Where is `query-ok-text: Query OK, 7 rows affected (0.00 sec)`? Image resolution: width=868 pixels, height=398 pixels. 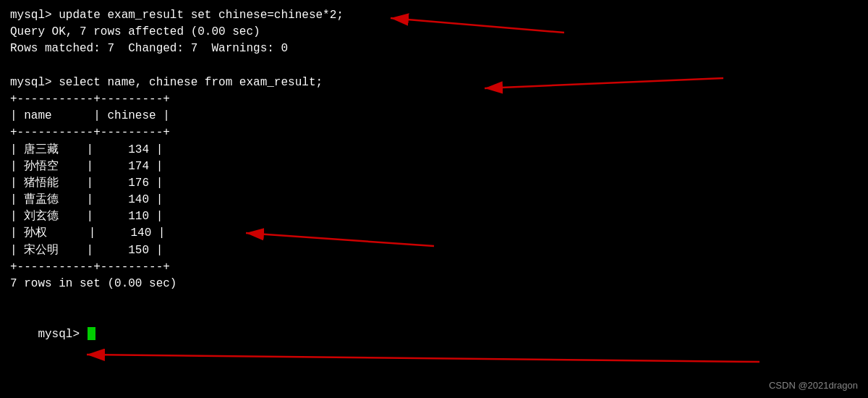
query-ok-text: Query OK, 7 rows affected (0.00 sec) is located at coordinates (135, 32).